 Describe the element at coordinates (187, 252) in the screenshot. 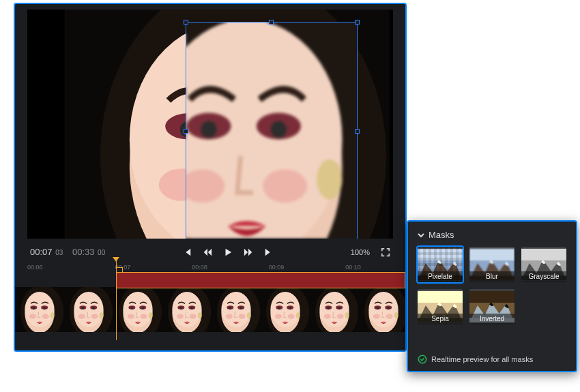

I see `skip-back-icon` at that location.